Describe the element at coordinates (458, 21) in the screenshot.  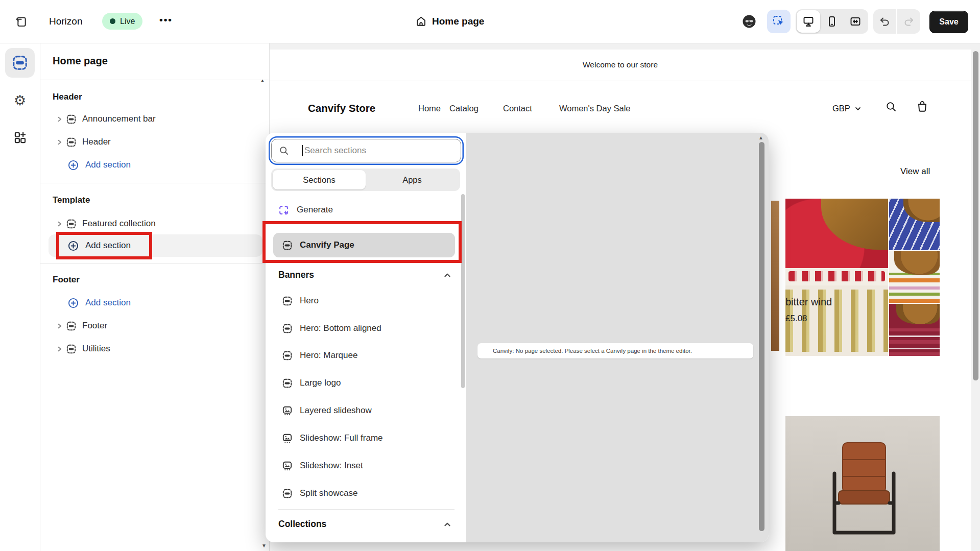
I see `current-page-title: Home page` at that location.